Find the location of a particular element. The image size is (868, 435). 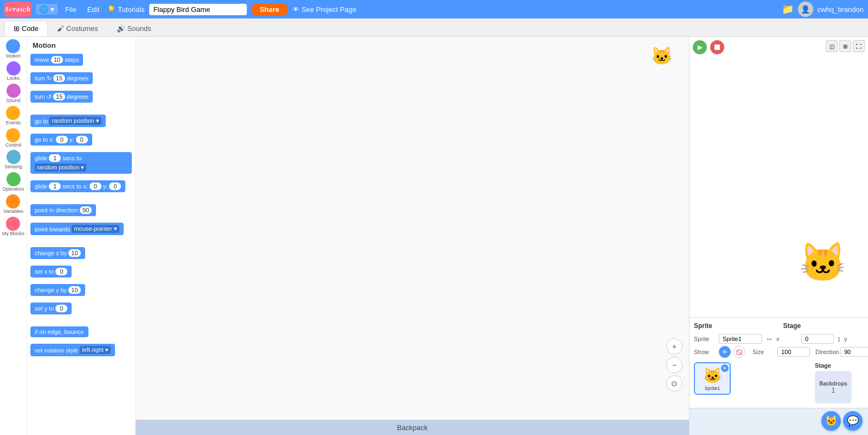

set-y-block: set y to 0 is located at coordinates (51, 308).